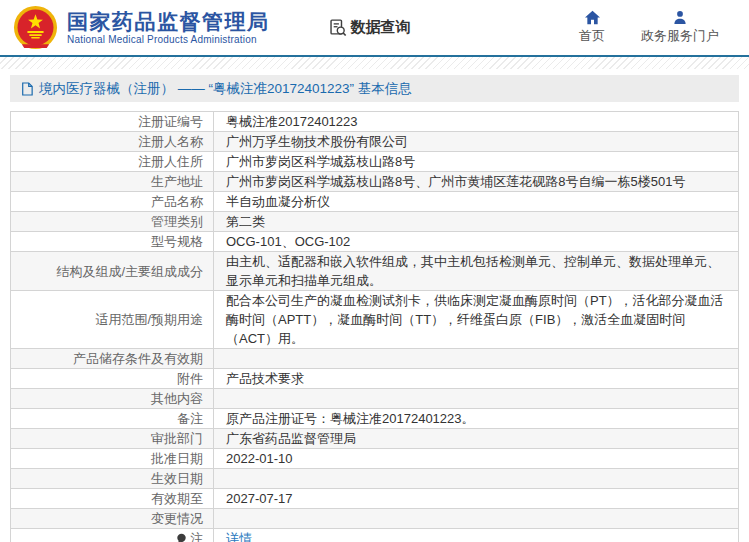 The height and width of the screenshot is (542, 749). What do you see at coordinates (476, 222) in the screenshot?
I see `row-value: 第二类` at bounding box center [476, 222].